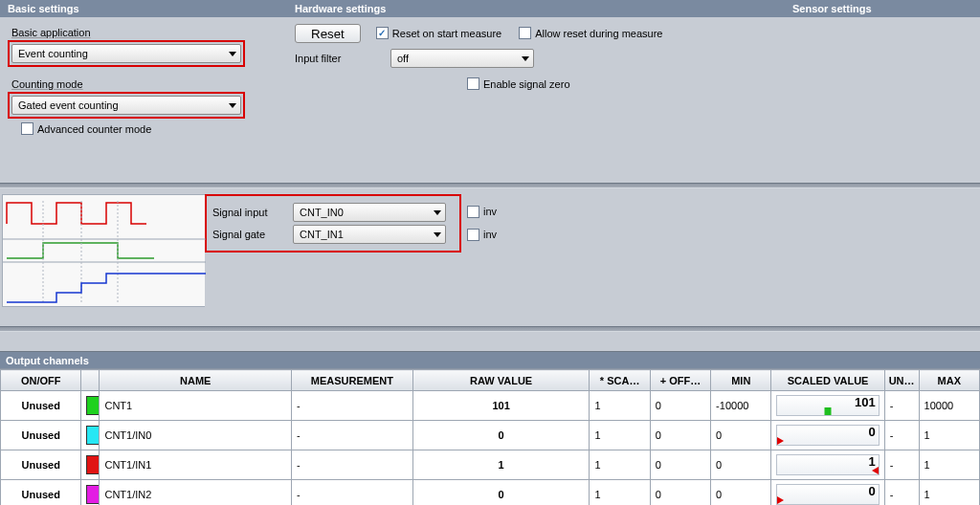 This screenshot has width=980, height=505. I want to click on cell-min: -10000, so click(741, 406).